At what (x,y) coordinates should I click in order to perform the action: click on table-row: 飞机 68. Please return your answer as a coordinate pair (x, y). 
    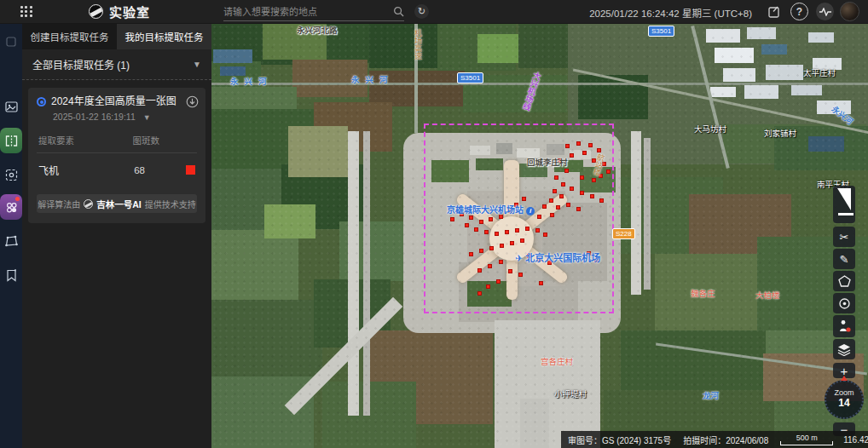
    Looking at the image, I should click on (117, 166).